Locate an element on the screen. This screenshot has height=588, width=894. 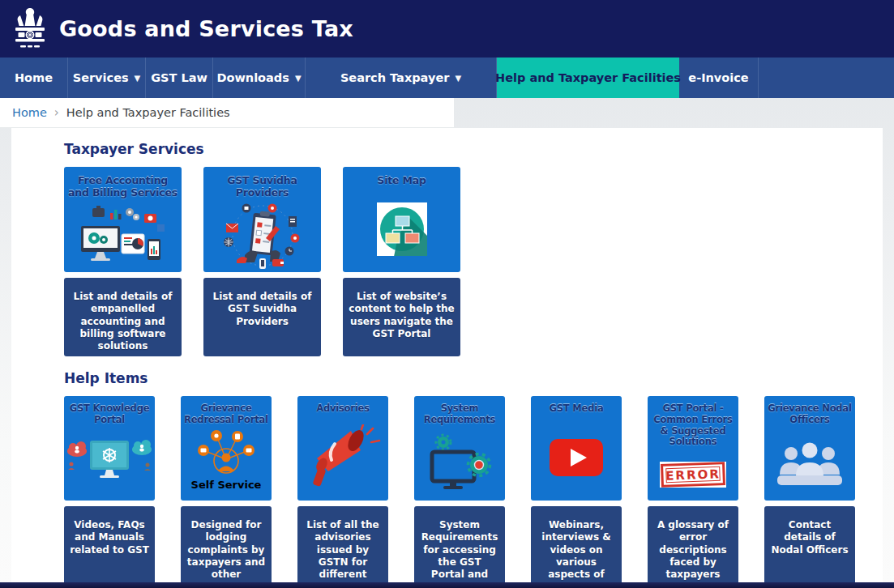
tile-title: Free Accounting and Billing Services is located at coordinates (123, 186).